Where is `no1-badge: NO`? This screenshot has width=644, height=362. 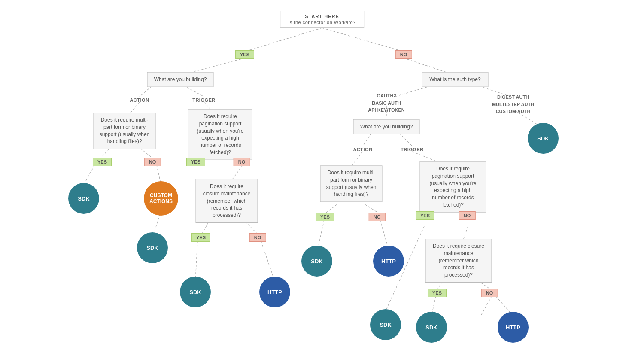 no1-badge: NO is located at coordinates (404, 55).